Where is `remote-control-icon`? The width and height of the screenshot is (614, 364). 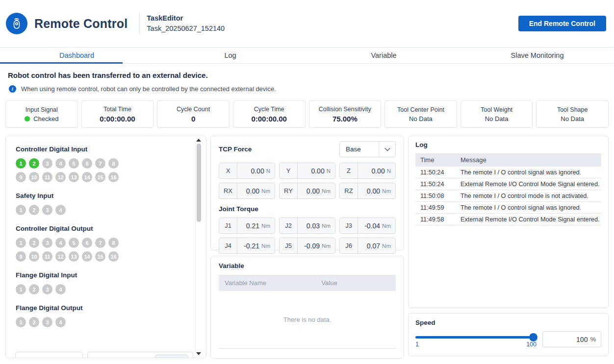
remote-control-icon is located at coordinates (17, 24).